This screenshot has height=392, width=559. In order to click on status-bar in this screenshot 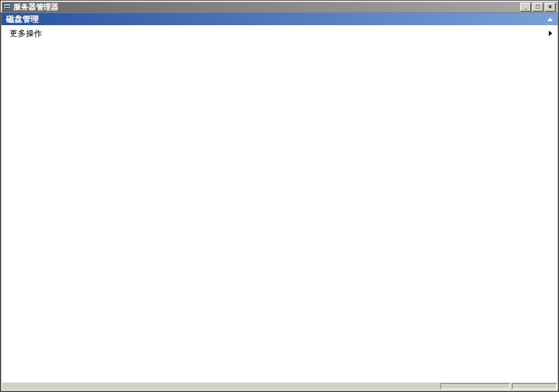, I will do `click(279, 386)`.